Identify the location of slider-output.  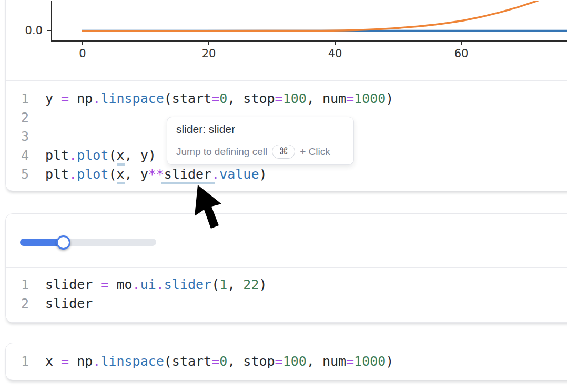
(286, 241).